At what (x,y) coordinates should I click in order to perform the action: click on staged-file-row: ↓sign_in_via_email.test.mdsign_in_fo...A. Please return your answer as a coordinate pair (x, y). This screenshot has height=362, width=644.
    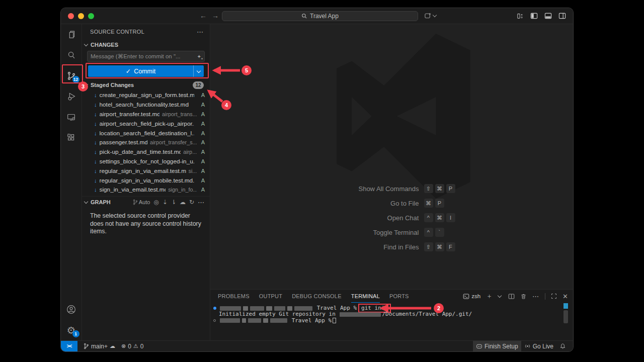
    Looking at the image, I should click on (146, 190).